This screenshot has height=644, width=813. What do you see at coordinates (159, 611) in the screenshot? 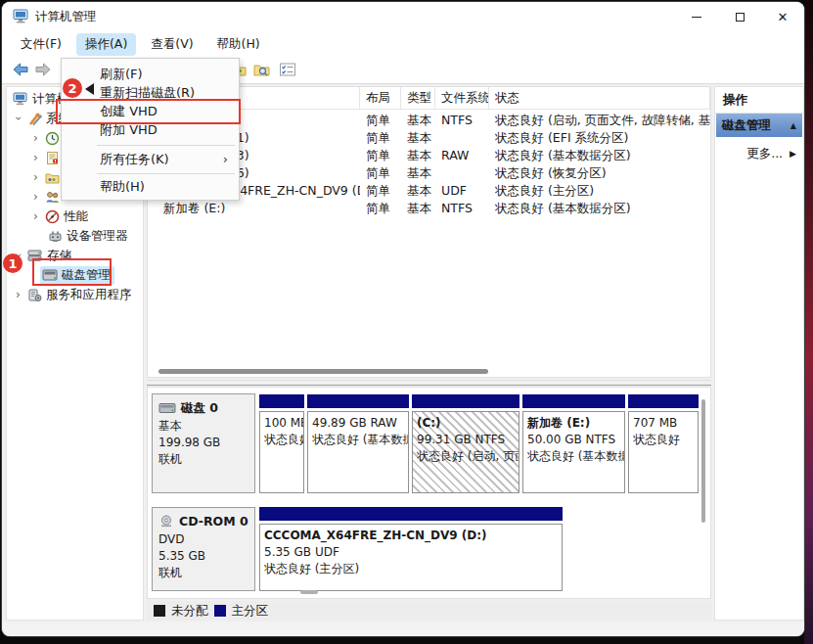
I see `unallocated-color-swatch` at bounding box center [159, 611].